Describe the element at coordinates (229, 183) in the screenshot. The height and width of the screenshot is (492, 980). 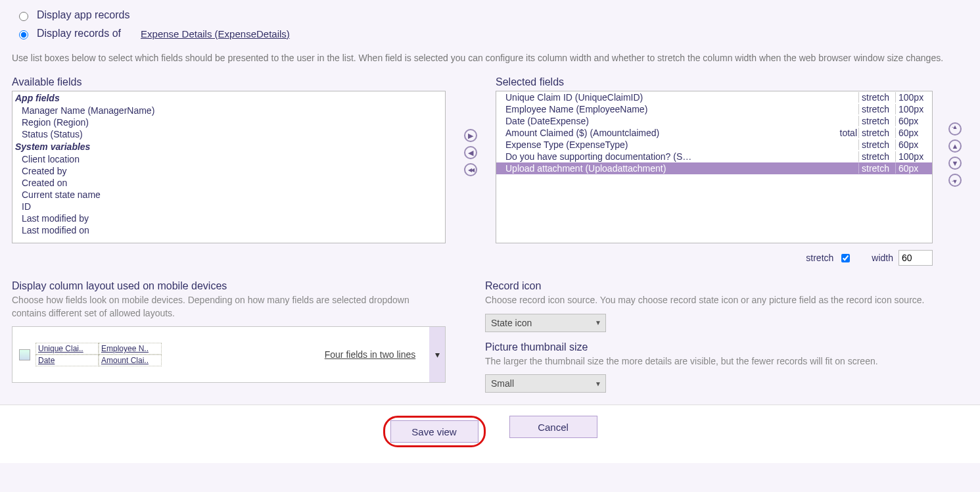
I see `available-item: Created on` at that location.